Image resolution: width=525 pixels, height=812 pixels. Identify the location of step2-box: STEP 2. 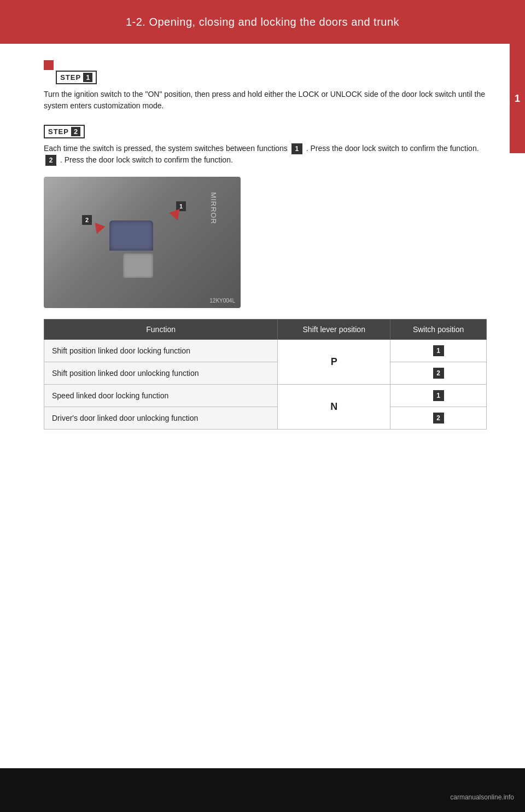
(65, 131).